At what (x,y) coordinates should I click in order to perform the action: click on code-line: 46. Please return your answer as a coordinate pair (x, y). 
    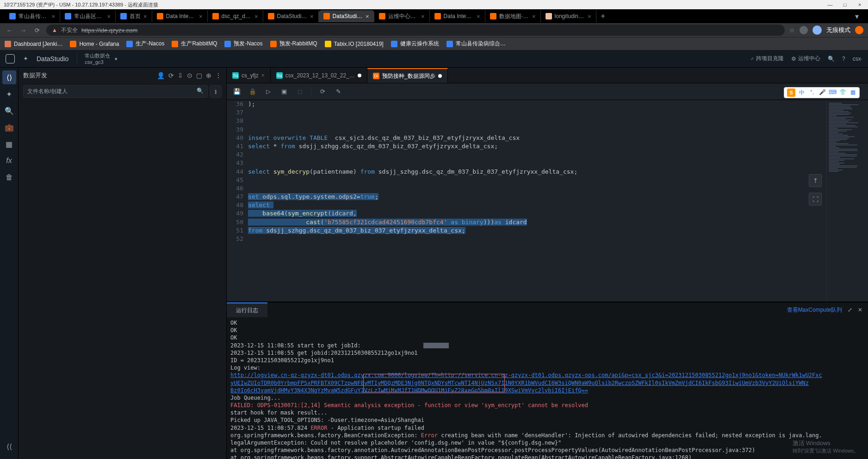
    Looking at the image, I should click on (527, 189).